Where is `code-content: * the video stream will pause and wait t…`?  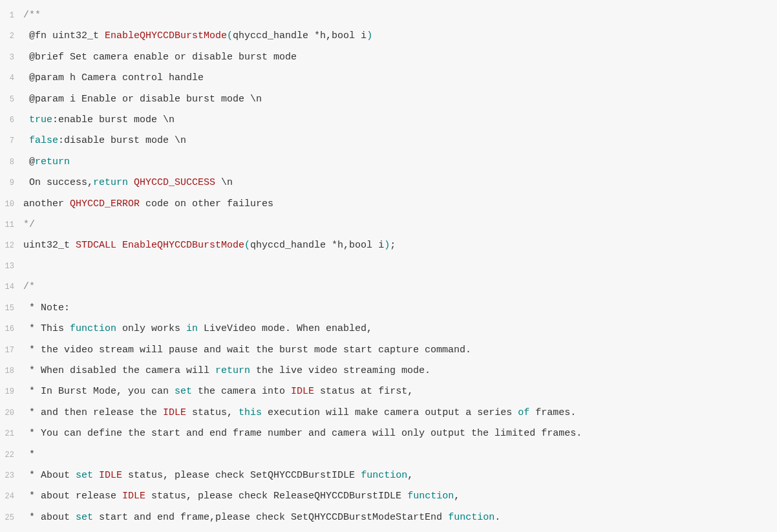 code-content: * the video stream will pause and wait t… is located at coordinates (400, 350).